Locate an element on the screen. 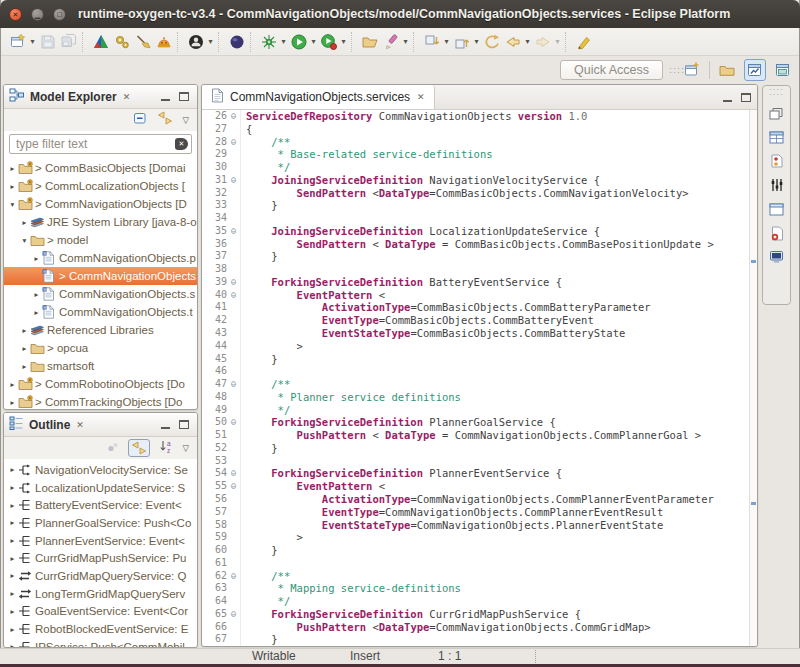 This screenshot has height=667, width=800. code-line: 51 PushPattern < DataType = CommNavigati… is located at coordinates (480, 436).